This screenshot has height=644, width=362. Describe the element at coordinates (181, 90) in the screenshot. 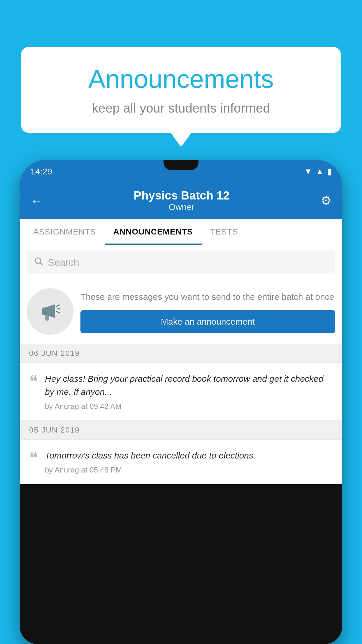

I see `speech-bubble-container: Announcements keep all your students inf…` at that location.